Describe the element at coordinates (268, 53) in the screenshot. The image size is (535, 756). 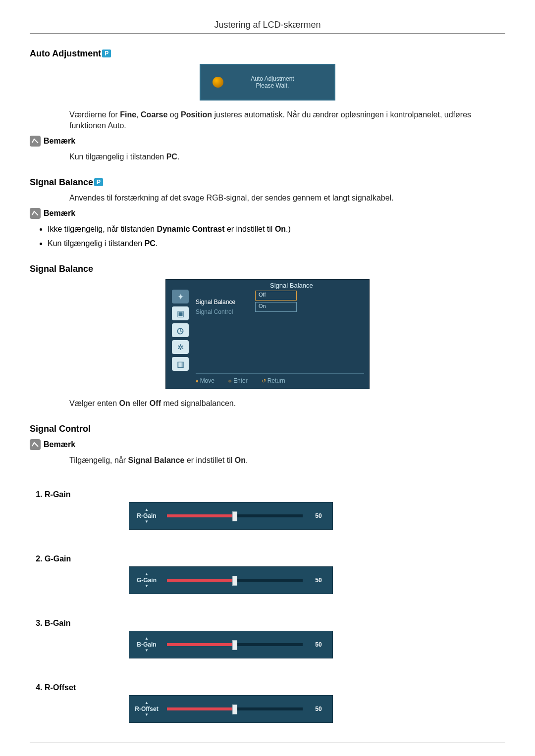
I see `heading-auto-adjustment: Auto AdjustmentP` at that location.